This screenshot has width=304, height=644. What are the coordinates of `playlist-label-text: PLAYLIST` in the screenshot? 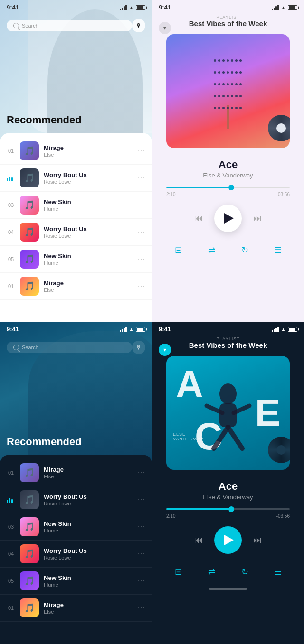 It's located at (228, 17).